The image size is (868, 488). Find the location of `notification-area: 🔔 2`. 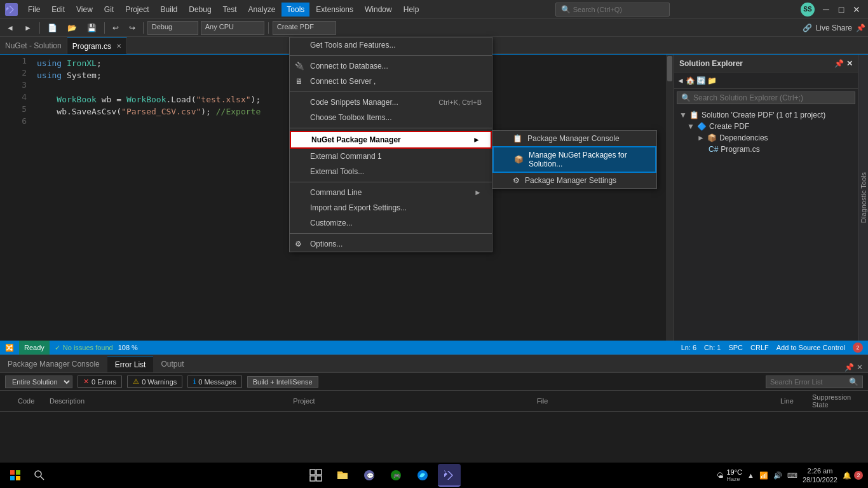

notification-area: 🔔 2 is located at coordinates (853, 475).